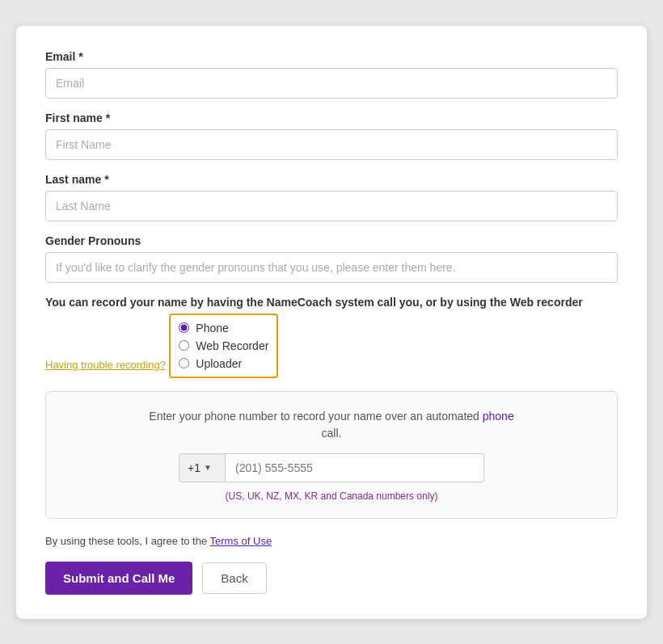 This screenshot has height=644, width=663. I want to click on country-code-selector: +1 ▼, so click(202, 468).